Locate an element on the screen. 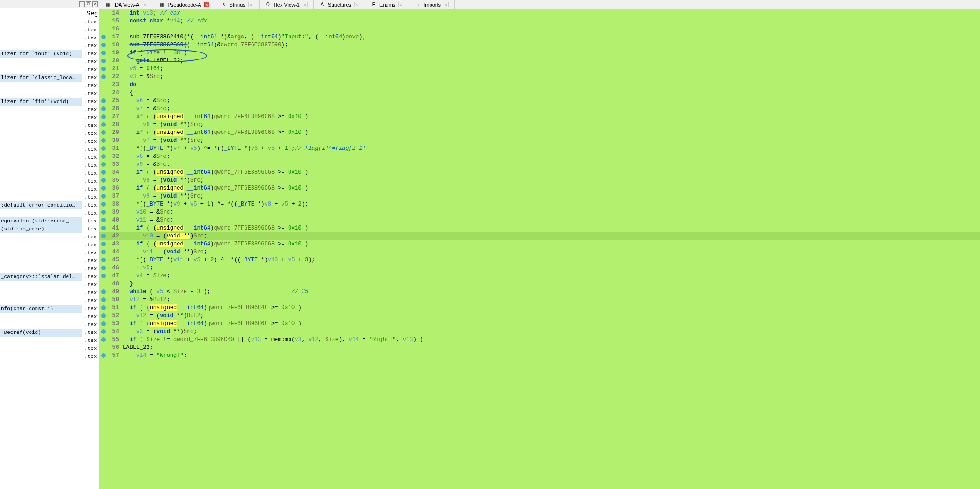 The width and height of the screenshot is (980, 489). code-text: const char *v14; // rdx is located at coordinates (551, 22).